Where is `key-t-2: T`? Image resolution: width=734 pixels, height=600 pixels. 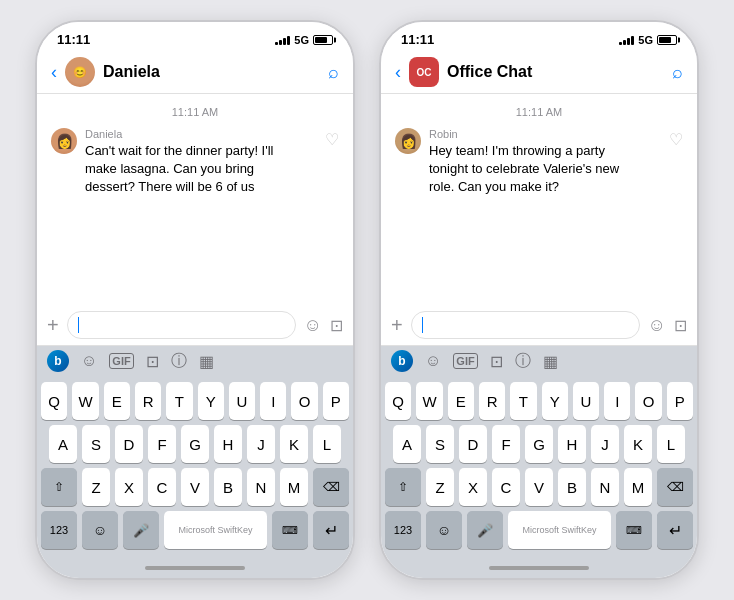
key-t-2: T is located at coordinates (523, 401).